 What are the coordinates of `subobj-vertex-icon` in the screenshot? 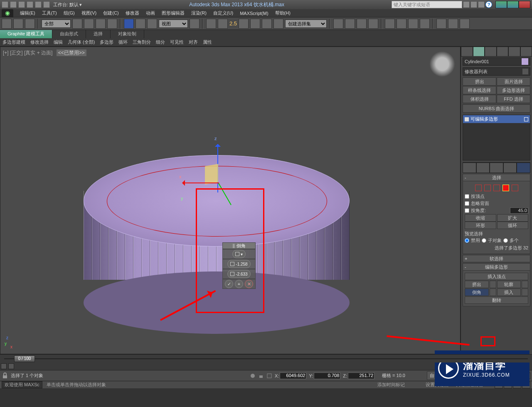 It's located at (478, 188).